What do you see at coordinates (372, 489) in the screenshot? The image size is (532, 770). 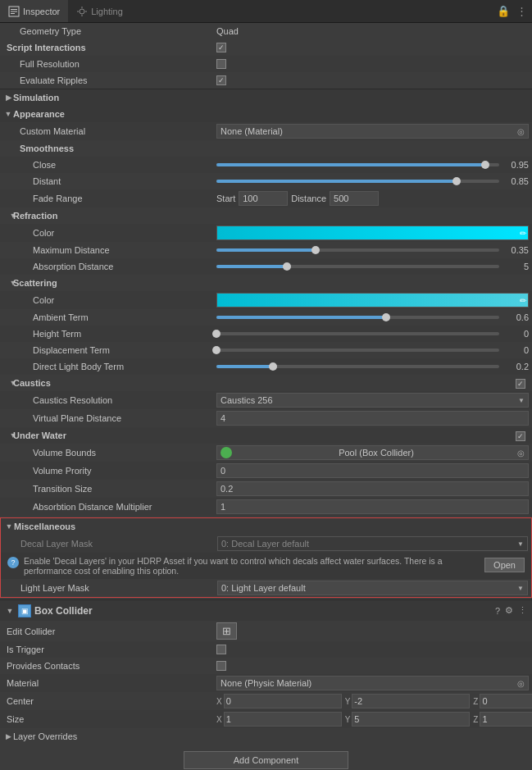 I see `transition-size-input` at bounding box center [372, 489].